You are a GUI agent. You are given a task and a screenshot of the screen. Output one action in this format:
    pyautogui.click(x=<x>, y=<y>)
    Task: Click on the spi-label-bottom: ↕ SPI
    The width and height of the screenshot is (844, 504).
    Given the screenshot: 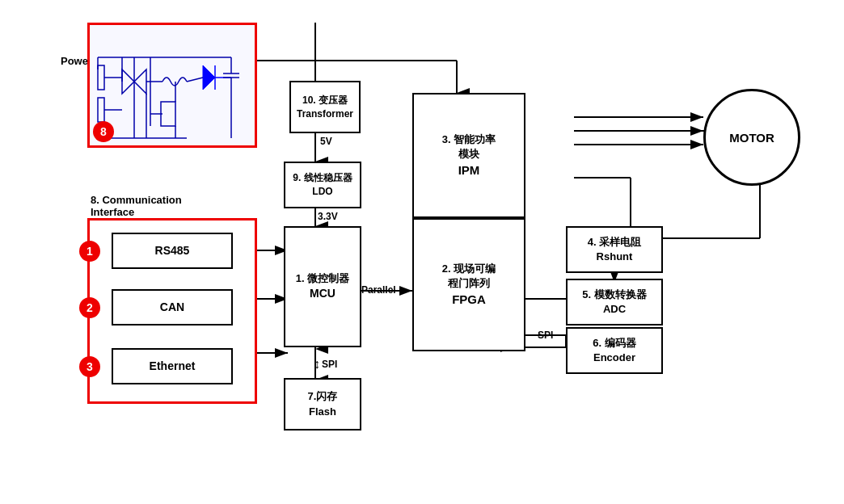 What is the action you would take?
    pyautogui.click(x=325, y=364)
    